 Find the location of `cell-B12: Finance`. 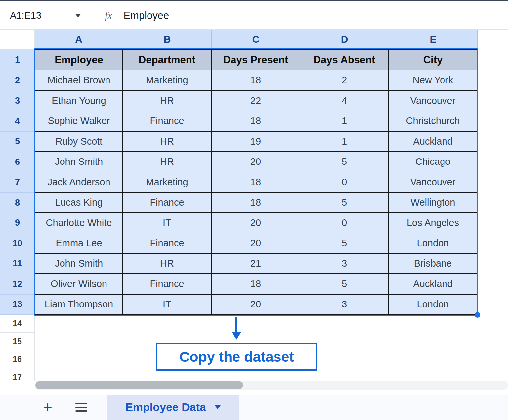

cell-B12: Finance is located at coordinates (167, 284).